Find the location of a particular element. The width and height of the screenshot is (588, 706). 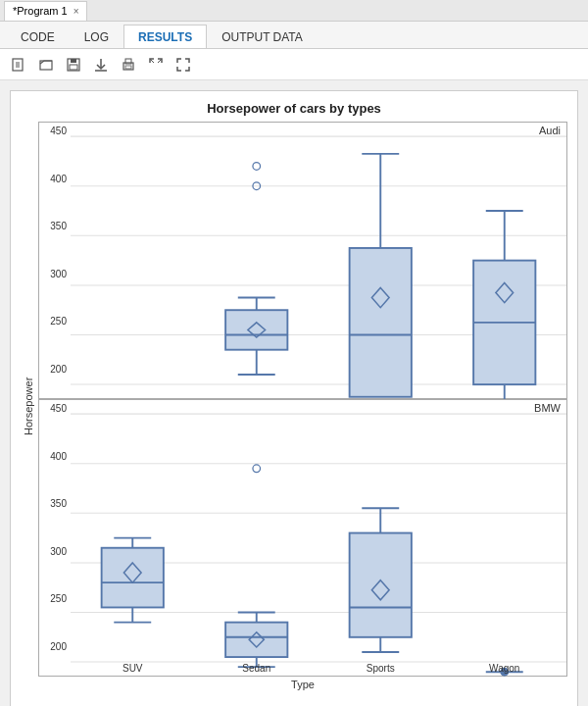

open-icon is located at coordinates (46, 65).